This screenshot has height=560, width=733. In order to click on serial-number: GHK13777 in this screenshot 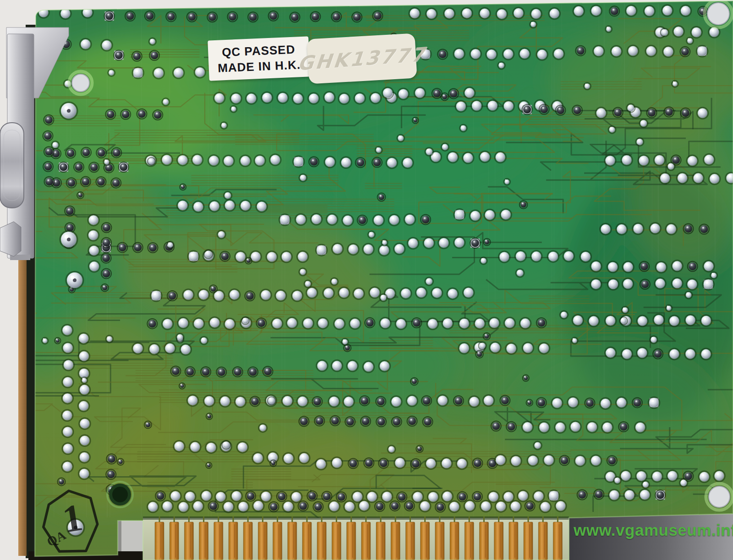, I will do `click(362, 59)`.